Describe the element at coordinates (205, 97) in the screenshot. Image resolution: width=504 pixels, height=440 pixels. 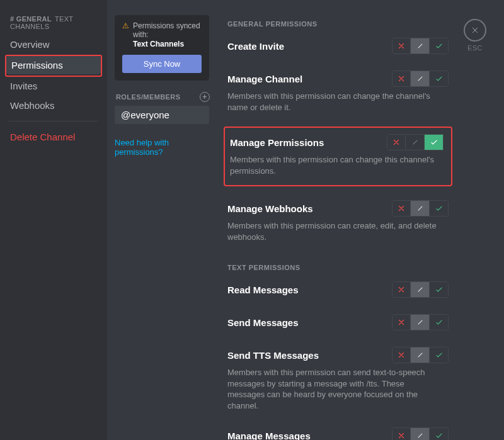
I see `add-role-button: +` at that location.